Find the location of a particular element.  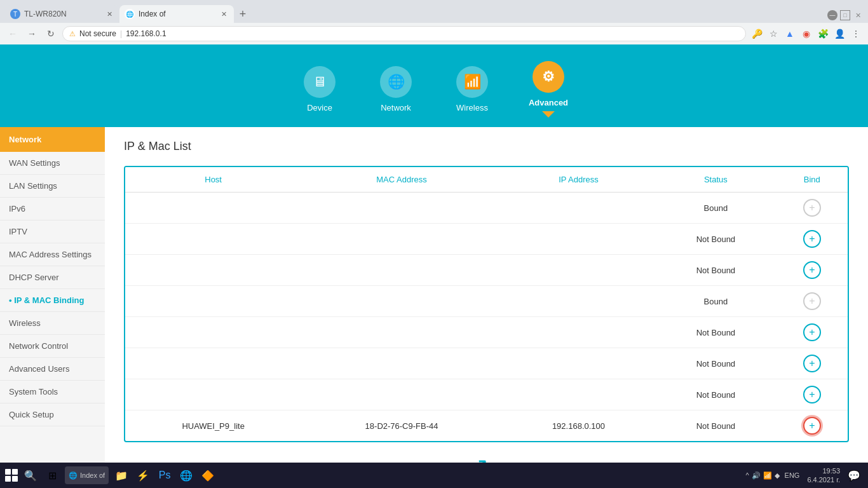

cell-bind-huawei: + is located at coordinates (812, 426).